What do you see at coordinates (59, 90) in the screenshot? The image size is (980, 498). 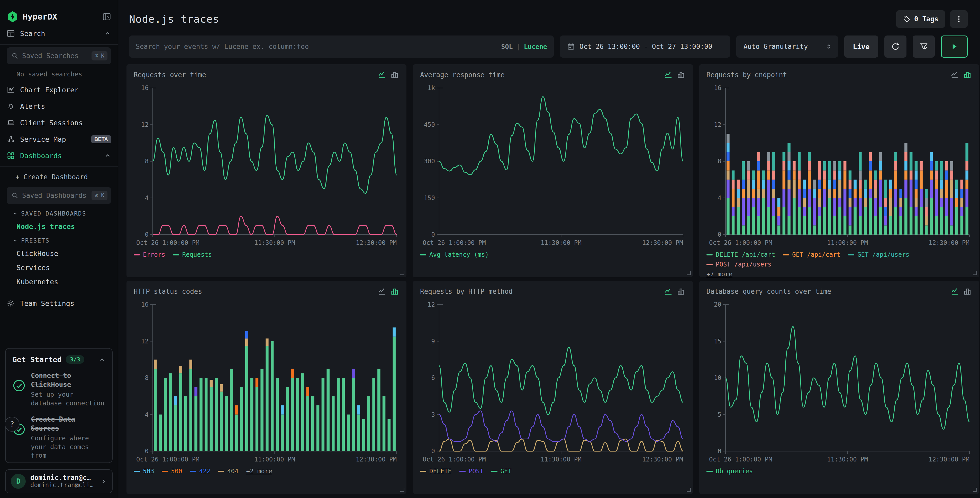 I see `sidebar-item-chart-explorer: Chart Explorer` at bounding box center [59, 90].